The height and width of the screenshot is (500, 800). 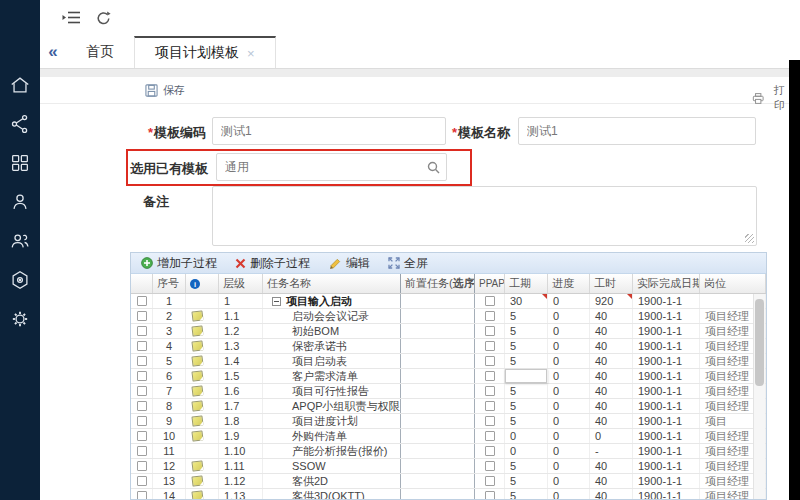 I want to click on scrollbar-track, so click(x=759, y=397).